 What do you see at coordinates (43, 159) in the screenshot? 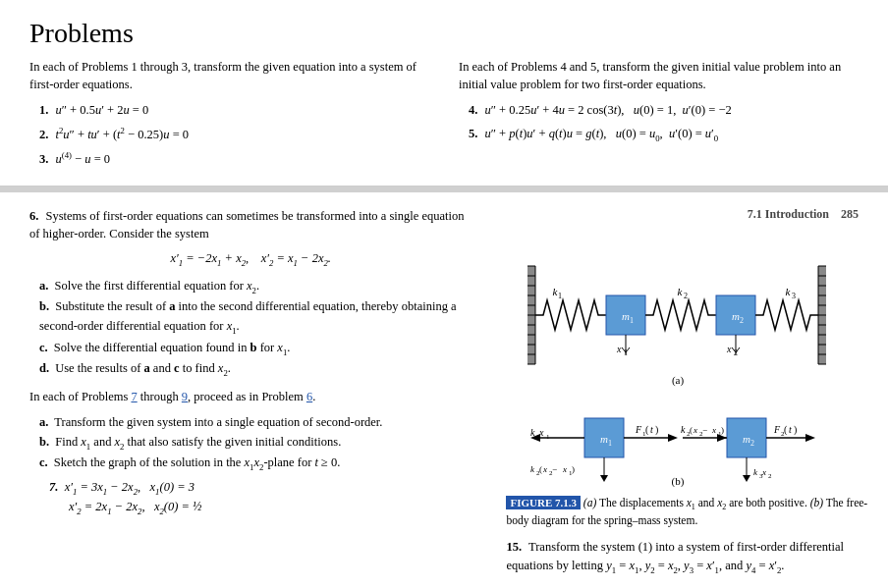
I see `problem-num: 3.` at bounding box center [43, 159].